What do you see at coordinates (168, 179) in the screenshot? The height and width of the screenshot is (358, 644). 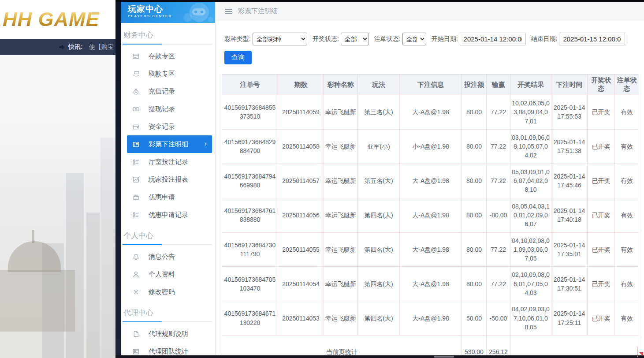 I see `sidebar-item: 玩家投注报表` at bounding box center [168, 179].